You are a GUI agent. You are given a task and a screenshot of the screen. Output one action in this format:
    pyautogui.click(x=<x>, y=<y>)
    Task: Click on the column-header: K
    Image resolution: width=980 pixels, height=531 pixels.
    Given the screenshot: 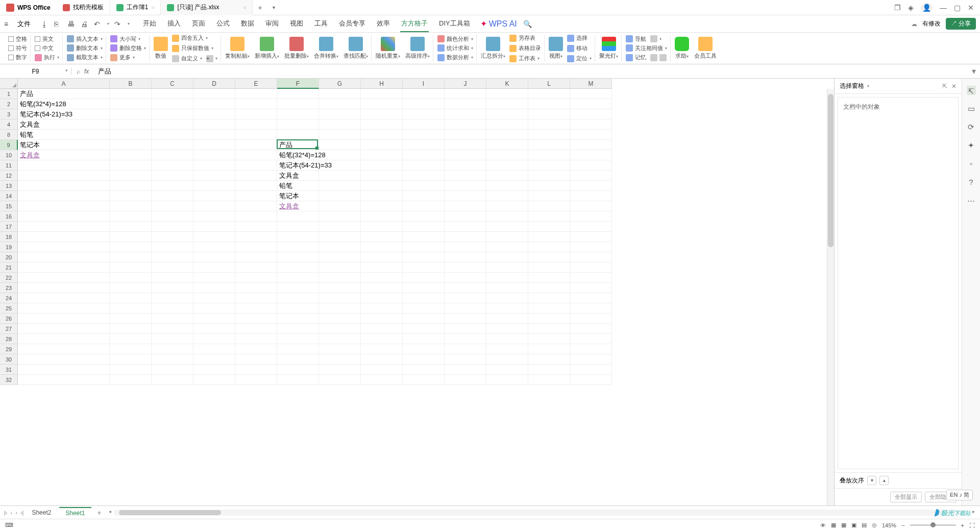 What is the action you would take?
    pyautogui.click(x=507, y=84)
    